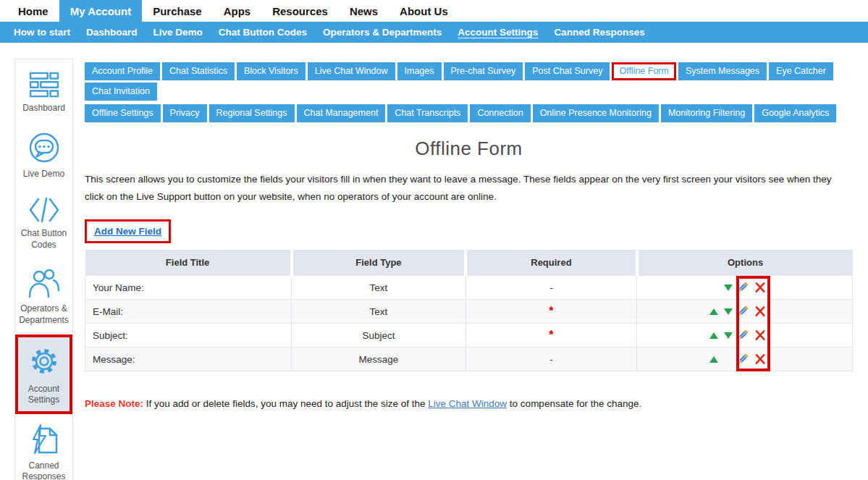 This screenshot has height=480, width=868. What do you see at coordinates (252, 113) in the screenshot?
I see `tab-regional-settings: Regional Settings` at bounding box center [252, 113].